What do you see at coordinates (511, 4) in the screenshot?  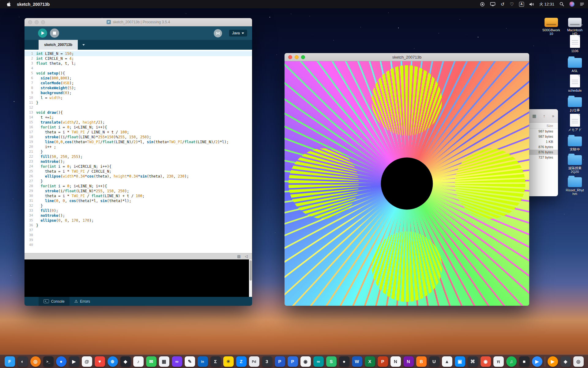 I see `heart-icon: ♡` at bounding box center [511, 4].